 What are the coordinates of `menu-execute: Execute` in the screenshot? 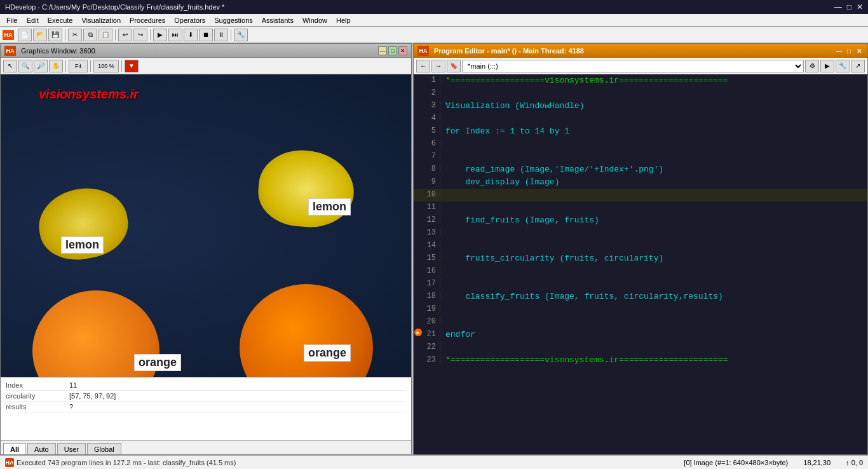 It's located at (60, 20).